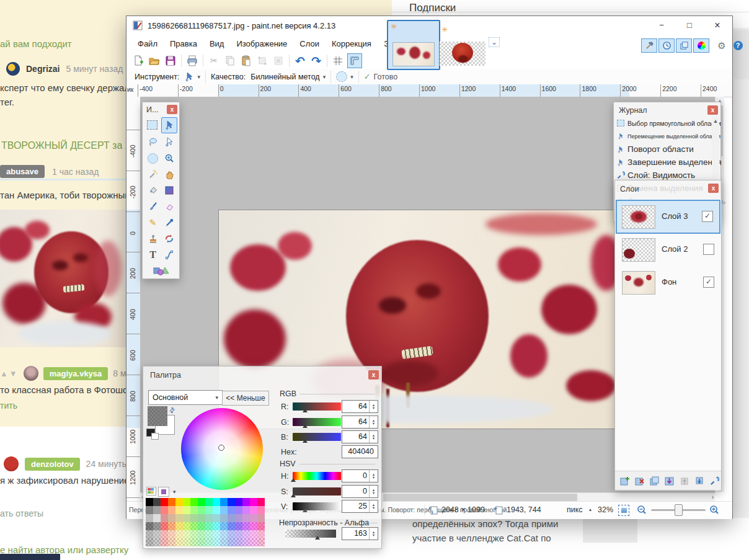  Describe the element at coordinates (709, 282) in the screenshot. I see `layer-visibility-checkbox: ✓` at that location.